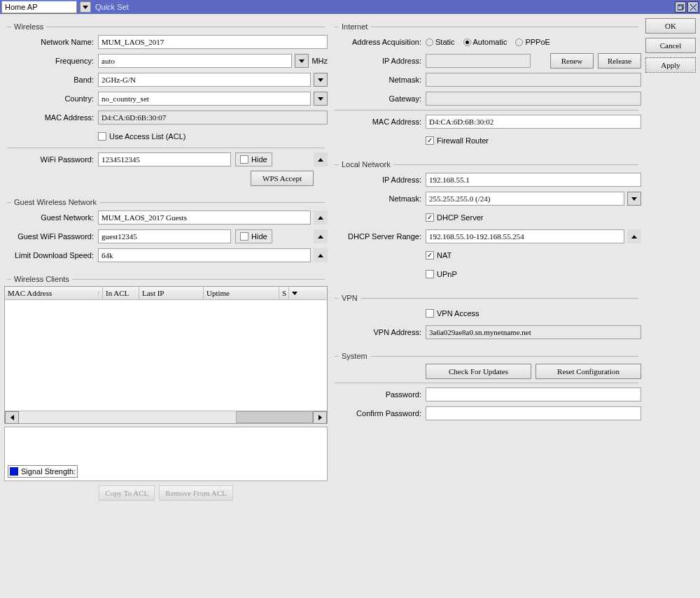 Image resolution: width=700 pixels, height=598 pixels. I want to click on release-button: Release, so click(620, 61).